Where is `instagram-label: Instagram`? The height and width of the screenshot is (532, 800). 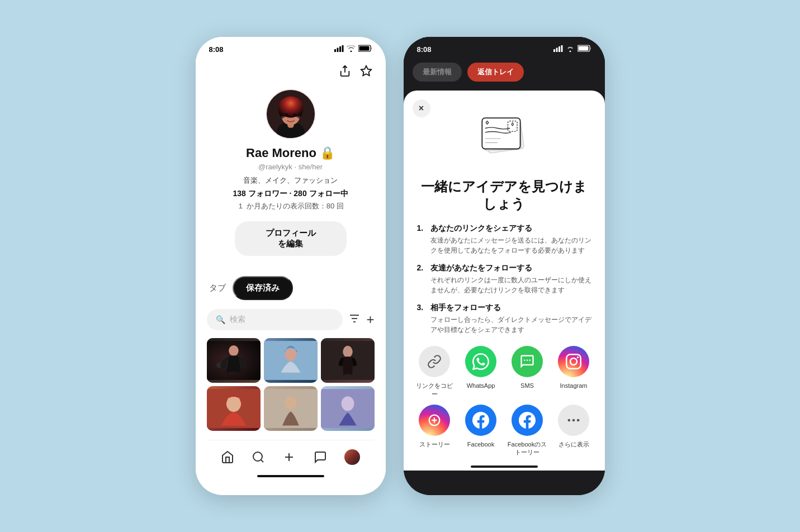
instagram-label: Instagram is located at coordinates (574, 386).